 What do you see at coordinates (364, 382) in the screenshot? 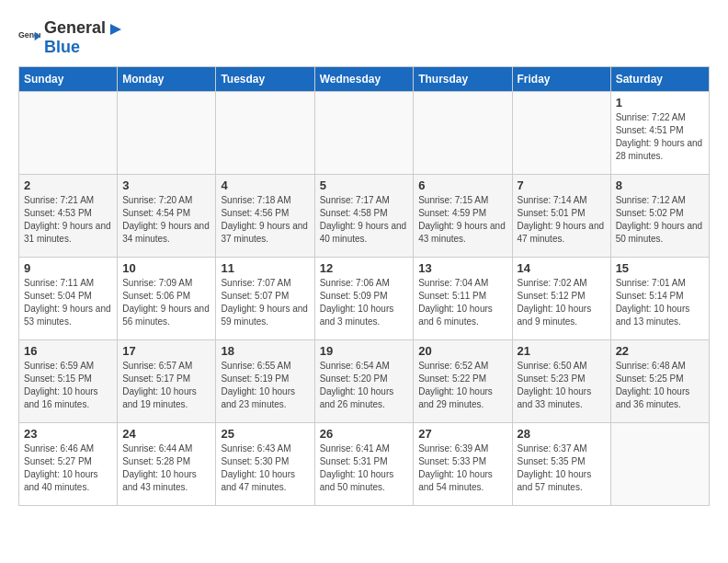
I see `calendar-cell: 19Sunrise: 6:54 AM Sunset: 5:20 PM Dayli…` at bounding box center [364, 382].